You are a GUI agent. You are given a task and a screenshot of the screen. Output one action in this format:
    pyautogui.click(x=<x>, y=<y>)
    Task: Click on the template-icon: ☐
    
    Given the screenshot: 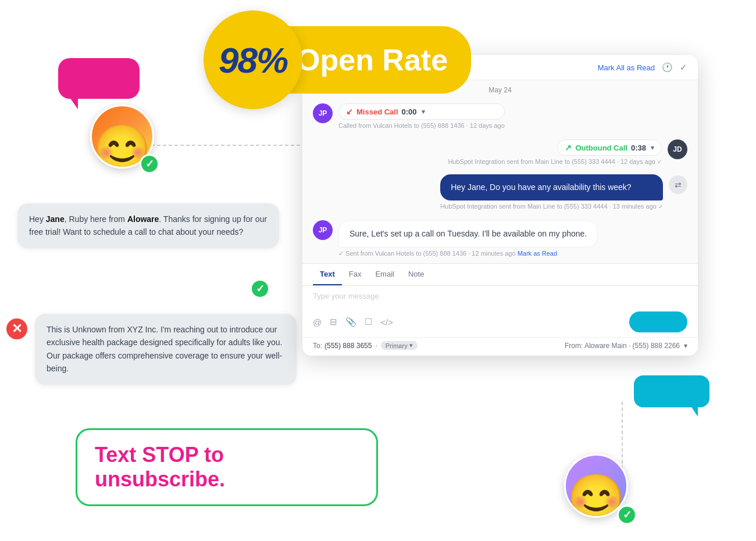 What is the action you would take?
    pyautogui.click(x=369, y=322)
    